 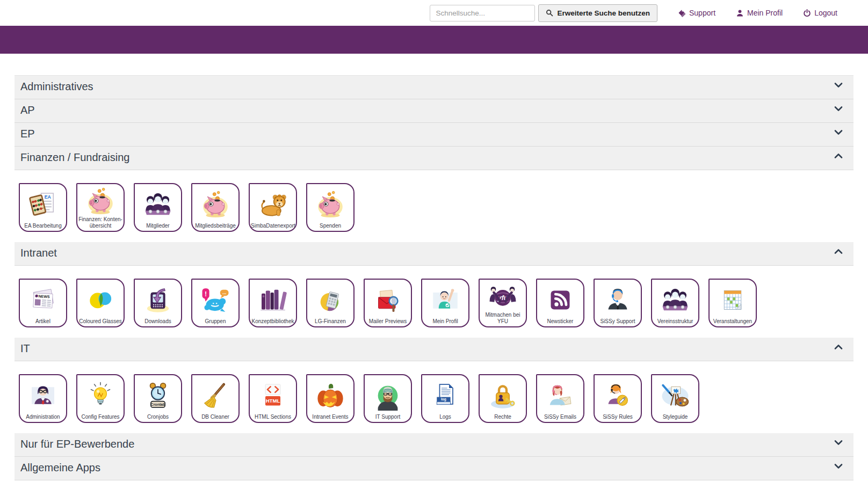 What do you see at coordinates (100, 303) in the screenshot?
I see `app-tile: Coloured Glasses` at bounding box center [100, 303].